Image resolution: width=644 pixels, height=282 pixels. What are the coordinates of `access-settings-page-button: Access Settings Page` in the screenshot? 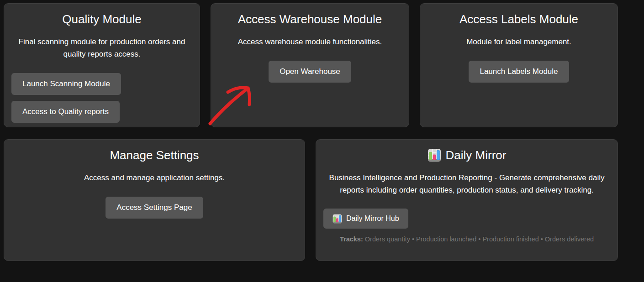 It's located at (154, 208).